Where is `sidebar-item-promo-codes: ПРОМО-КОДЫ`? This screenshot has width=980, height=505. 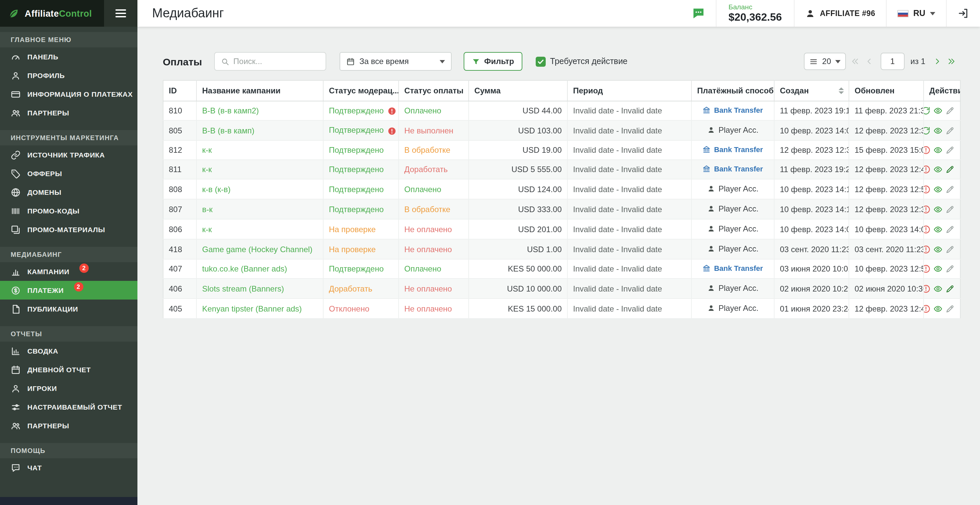 sidebar-item-promo-codes: ПРОМО-КОДЫ is located at coordinates (68, 211).